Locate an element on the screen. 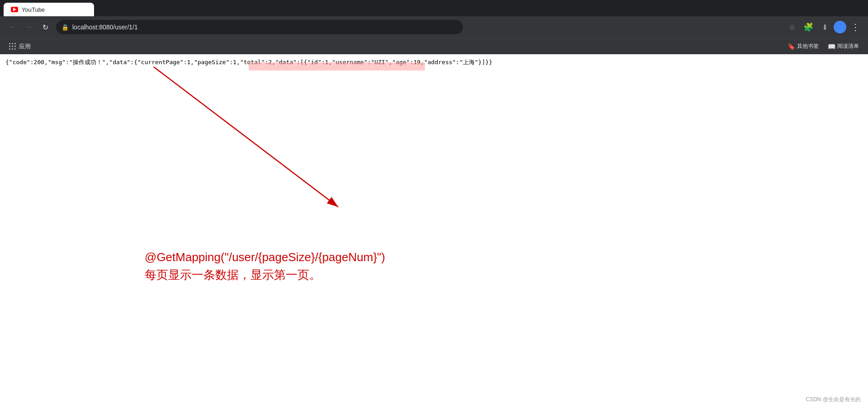 The height and width of the screenshot is (408, 868). browser-chrome: YouTube ← → ↻ 🔒 localhost:8080/user/1/1 … is located at coordinates (434, 27).